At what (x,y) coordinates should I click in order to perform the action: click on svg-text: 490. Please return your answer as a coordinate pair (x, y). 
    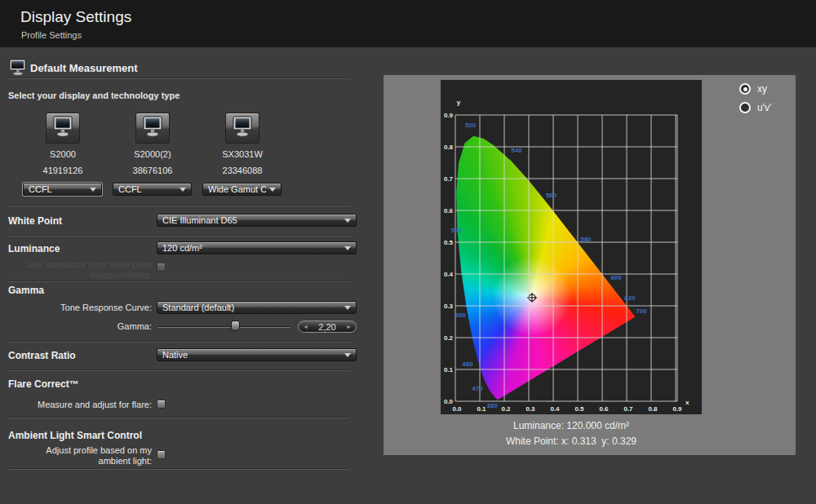
    Looking at the image, I should click on (460, 315).